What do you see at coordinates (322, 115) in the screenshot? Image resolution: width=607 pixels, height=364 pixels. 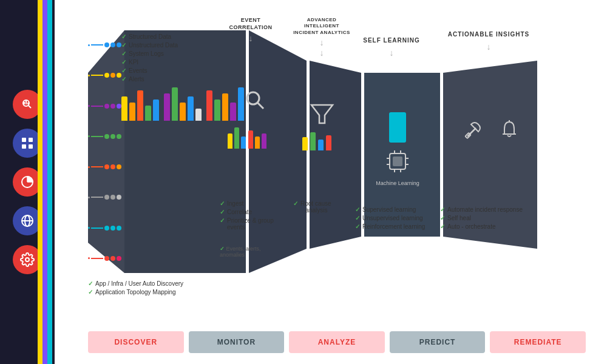 I see `analyze-filter-icon` at bounding box center [322, 115].